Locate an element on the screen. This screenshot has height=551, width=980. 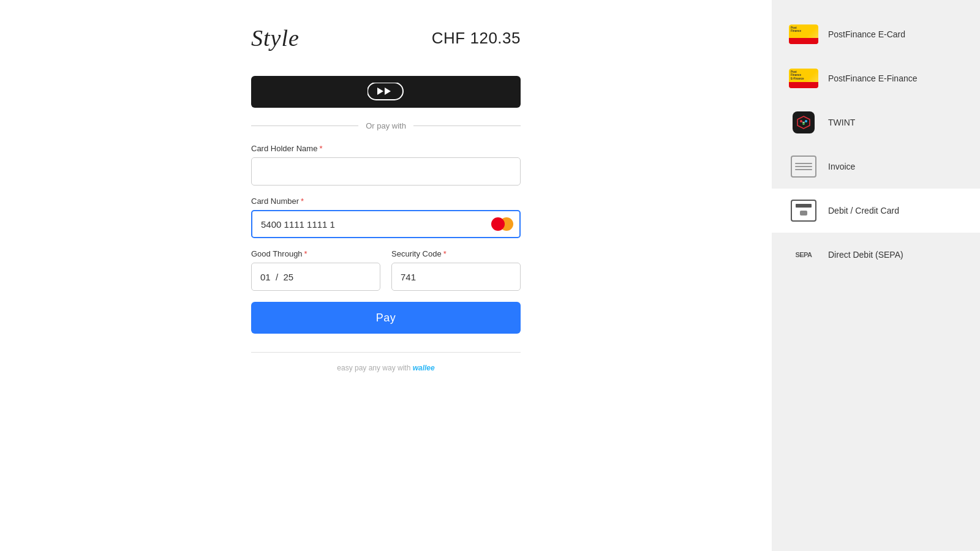
mastercard-icon is located at coordinates (502, 224).